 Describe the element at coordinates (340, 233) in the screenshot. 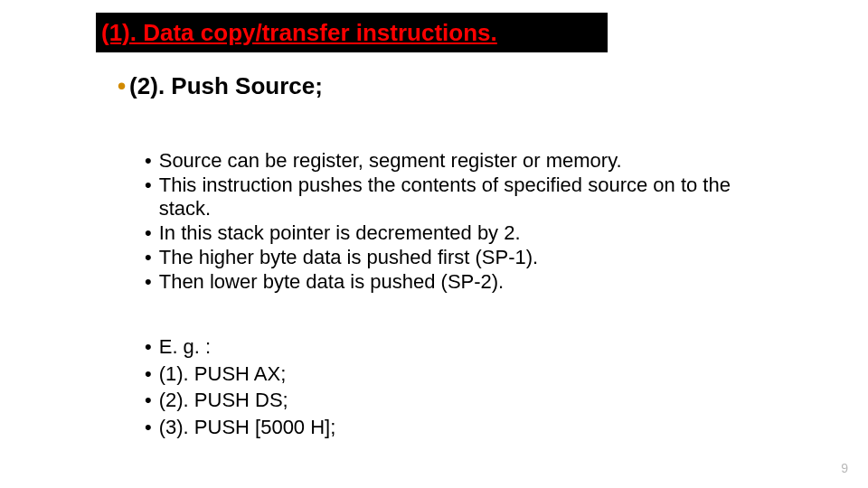

I see `list-item-text: In this stack pointer is decremented by …` at that location.